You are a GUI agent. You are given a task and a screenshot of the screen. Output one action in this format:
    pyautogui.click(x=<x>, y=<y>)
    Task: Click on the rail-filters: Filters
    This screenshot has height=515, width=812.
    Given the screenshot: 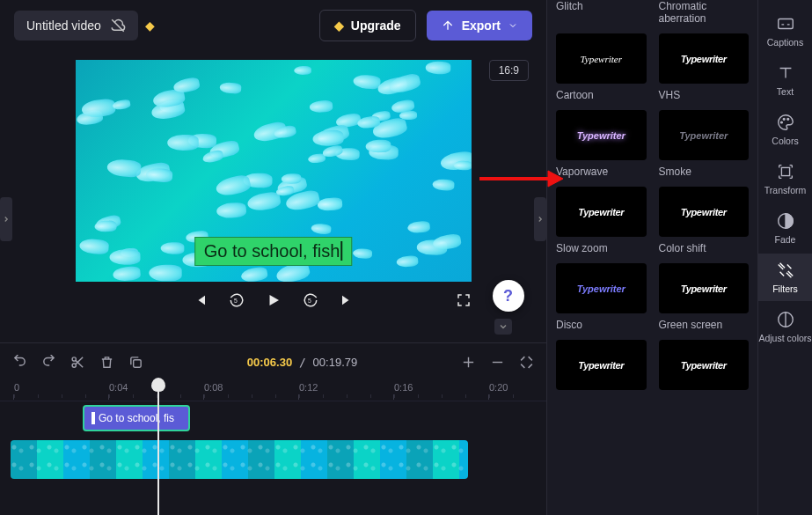 What is the action you would take?
    pyautogui.click(x=785, y=277)
    